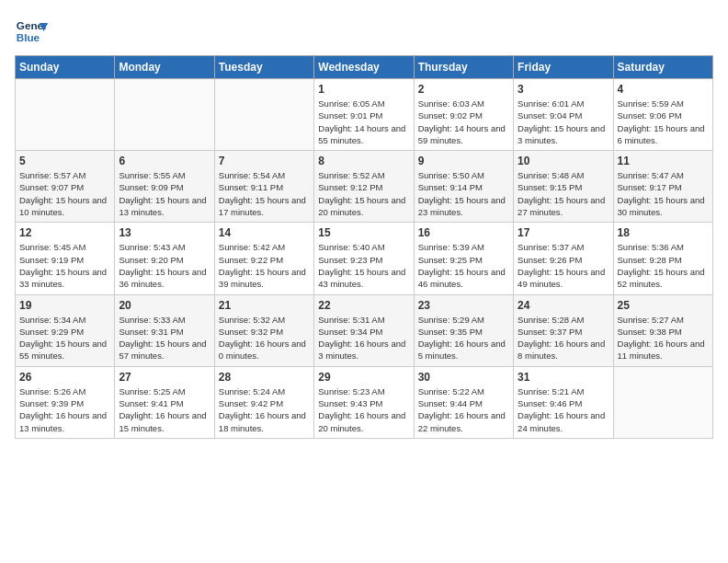 This screenshot has height=563, width=728. I want to click on calendar-cell: 8Sunrise: 5:52 AM Sunset: 9:12 PM Daylig…, so click(364, 187).